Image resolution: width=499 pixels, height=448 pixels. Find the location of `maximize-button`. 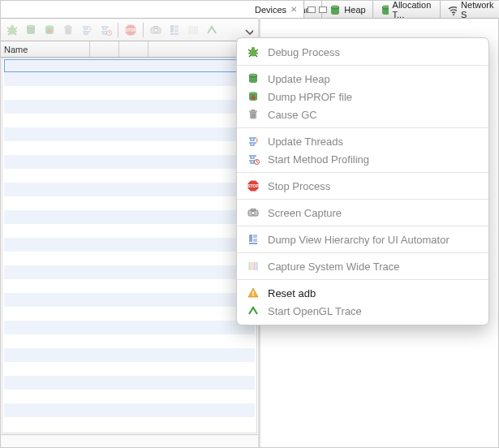

maximize-button is located at coordinates (323, 10).